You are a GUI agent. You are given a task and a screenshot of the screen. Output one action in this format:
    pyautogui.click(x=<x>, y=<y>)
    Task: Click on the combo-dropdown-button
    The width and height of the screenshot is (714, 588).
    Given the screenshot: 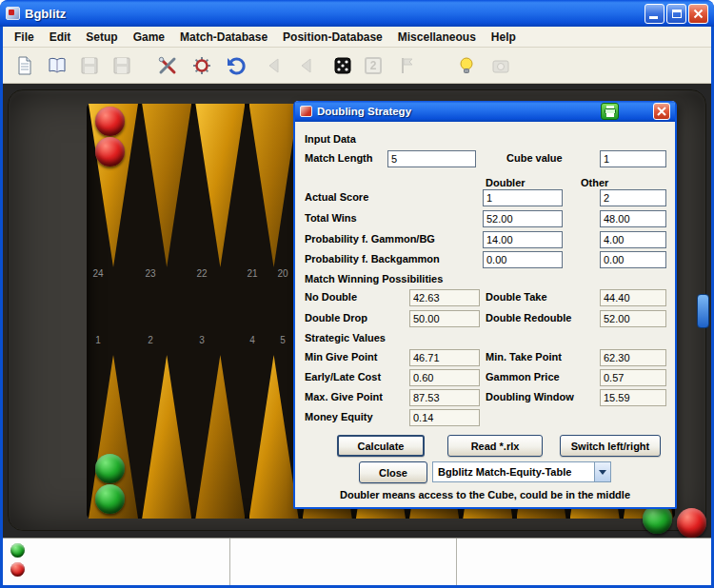 What is the action you would take?
    pyautogui.click(x=602, y=472)
    